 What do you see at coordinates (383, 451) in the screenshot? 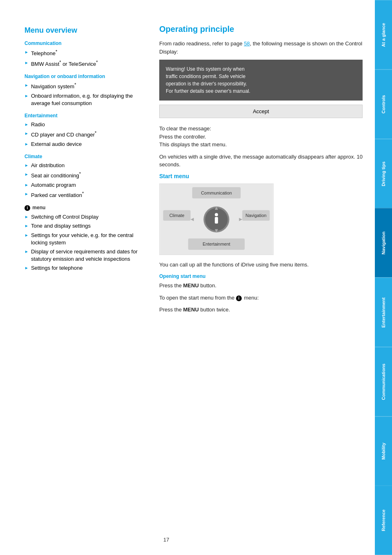
I see `sidebar-tab-mobility: Mobility` at bounding box center [383, 451].